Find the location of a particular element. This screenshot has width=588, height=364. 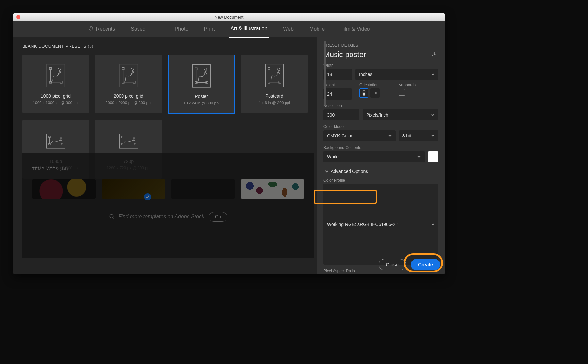

artboards-checkbox is located at coordinates (402, 92).